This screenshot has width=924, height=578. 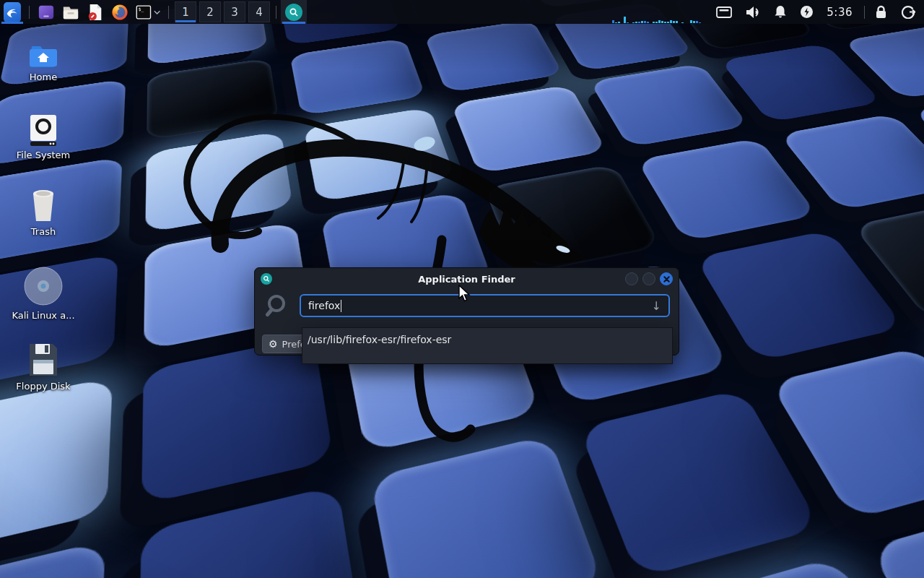 I want to click on desktop-icon-kali-docs: Kali Linux a..., so click(x=43, y=293).